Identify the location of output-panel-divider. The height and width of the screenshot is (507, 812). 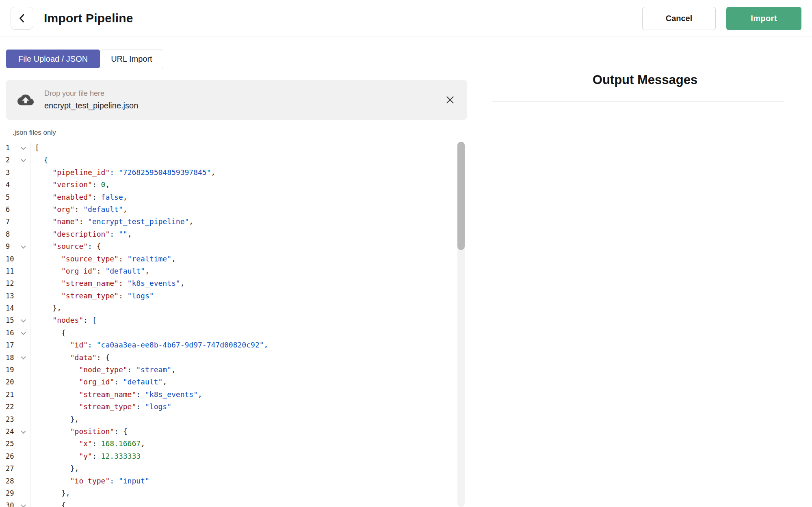
(638, 101).